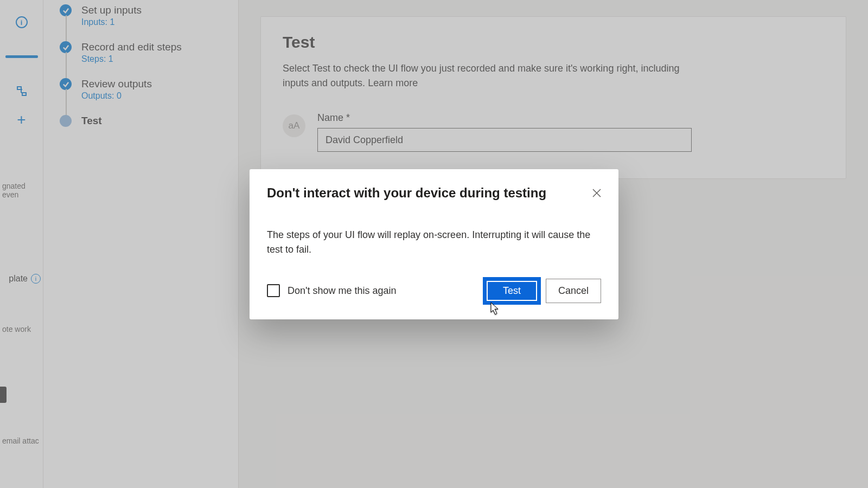  Describe the element at coordinates (434, 291) in the screenshot. I see `dialog-footer: Don't show me this again Test Cancel` at that location.